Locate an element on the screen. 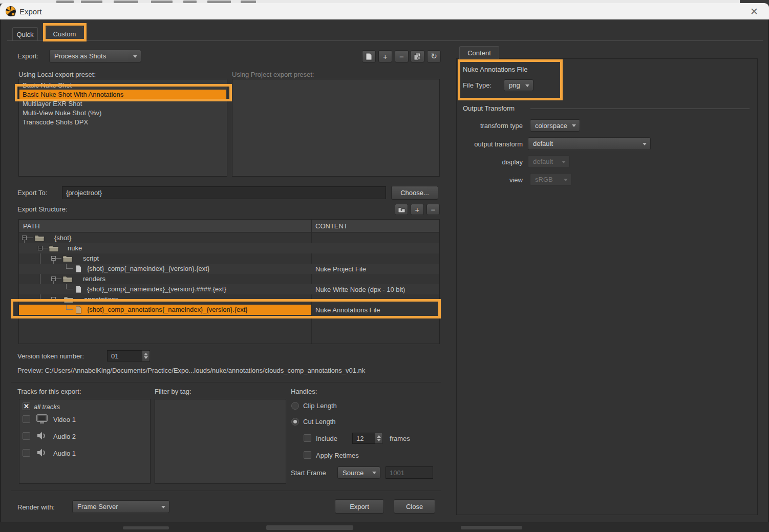  render-with-dropdown: Frame Server is located at coordinates (121, 507).